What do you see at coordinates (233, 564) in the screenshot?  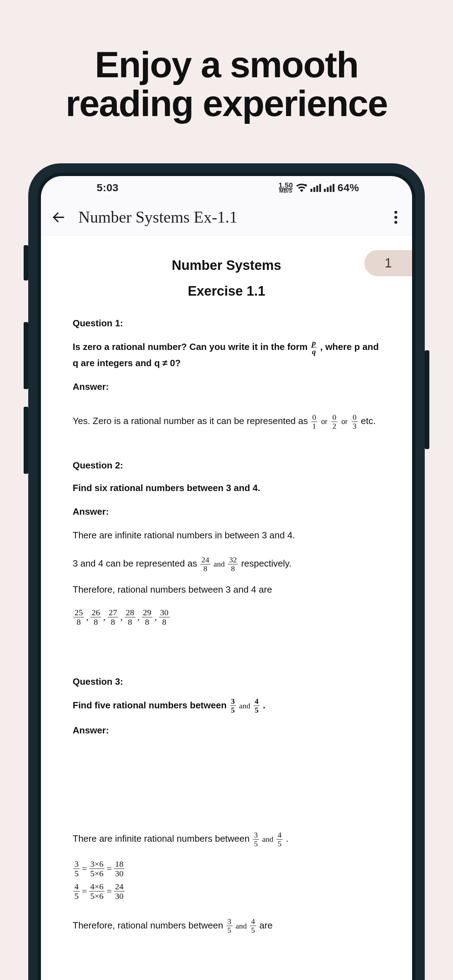 I see `fraction: 328` at bounding box center [233, 564].